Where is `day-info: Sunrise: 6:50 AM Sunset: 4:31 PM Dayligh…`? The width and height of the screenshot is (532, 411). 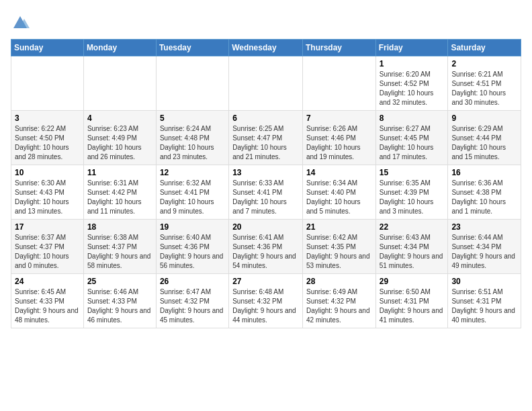
day-info: Sunrise: 6:50 AM Sunset: 4:31 PM Dayligh… is located at coordinates (412, 306).